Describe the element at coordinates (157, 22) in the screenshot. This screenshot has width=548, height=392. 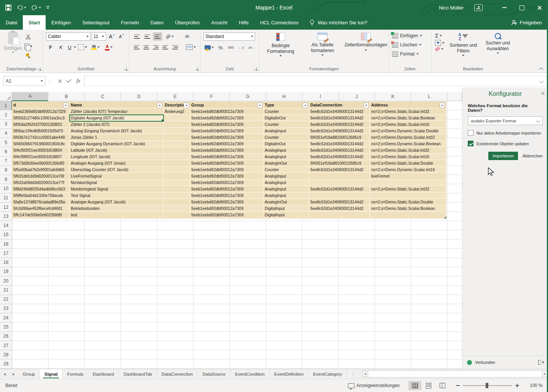
I see `ribbon-tab-daten: Daten` at that location.